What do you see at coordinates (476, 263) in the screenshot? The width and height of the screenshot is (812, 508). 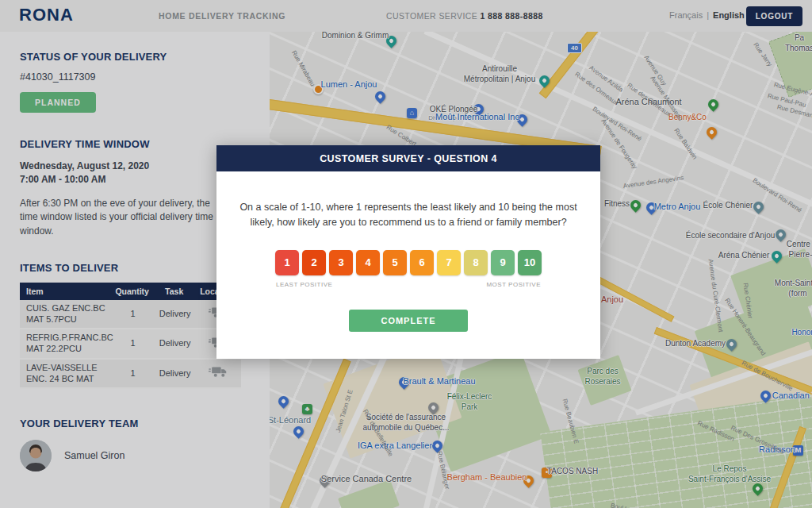 I see `rating-button-8: 8` at bounding box center [476, 263].